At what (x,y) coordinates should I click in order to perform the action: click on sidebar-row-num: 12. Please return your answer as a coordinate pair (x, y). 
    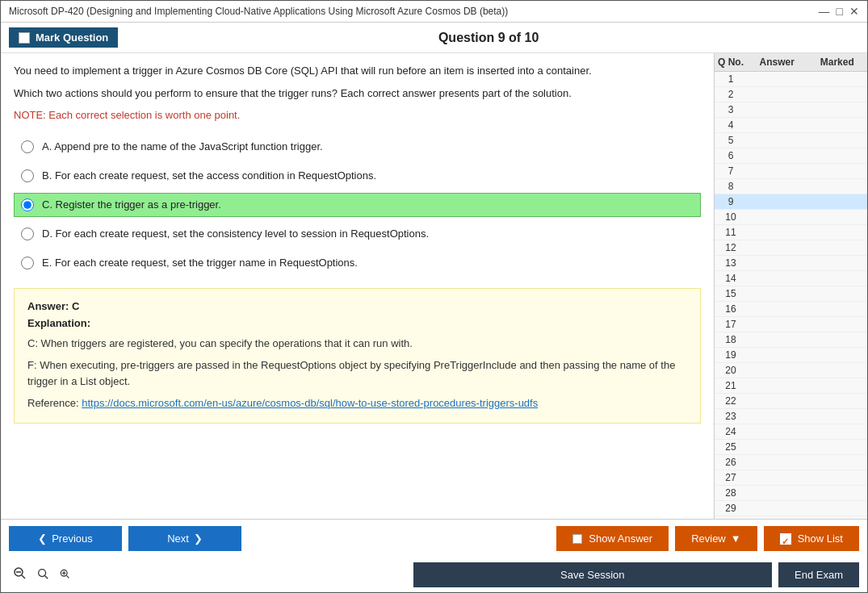
    Looking at the image, I should click on (731, 248).